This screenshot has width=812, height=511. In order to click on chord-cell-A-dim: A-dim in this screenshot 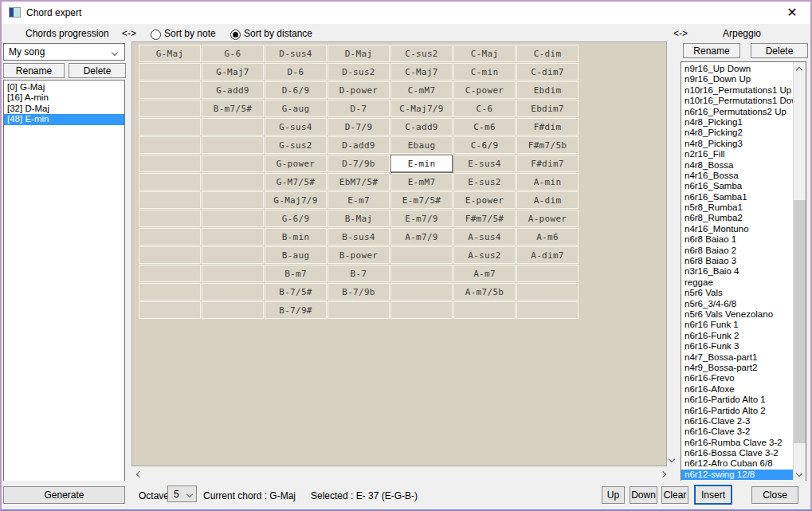, I will do `click(547, 200)`.